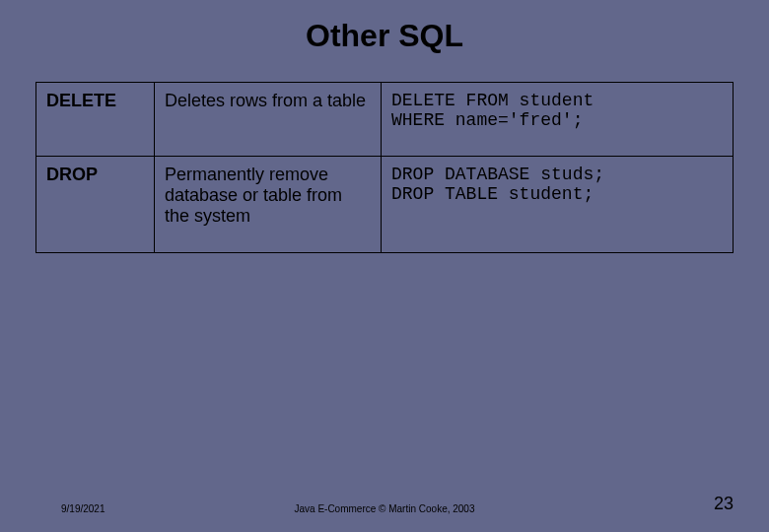  What do you see at coordinates (96, 205) in the screenshot?
I see `command-cell: DROP` at bounding box center [96, 205].